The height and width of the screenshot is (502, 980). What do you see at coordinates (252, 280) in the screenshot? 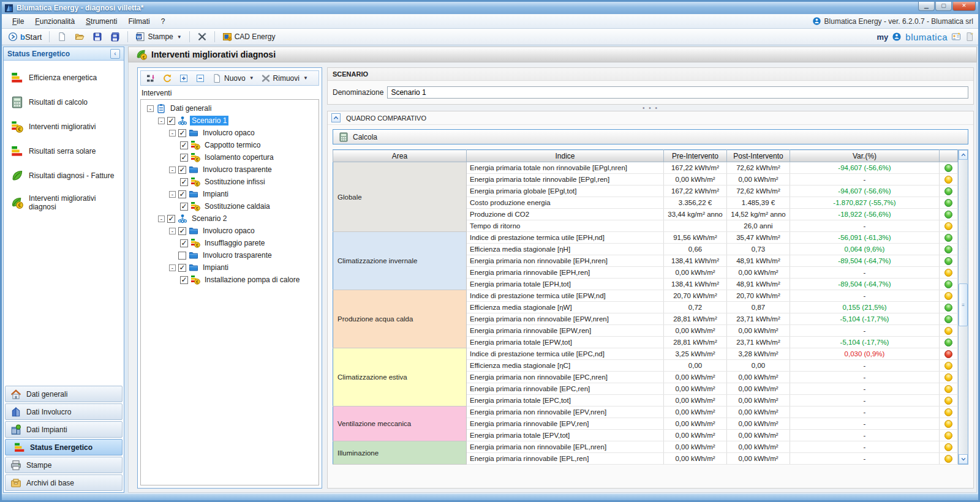
I see `tree-node-label: Installazione pompa di calore` at bounding box center [252, 280].